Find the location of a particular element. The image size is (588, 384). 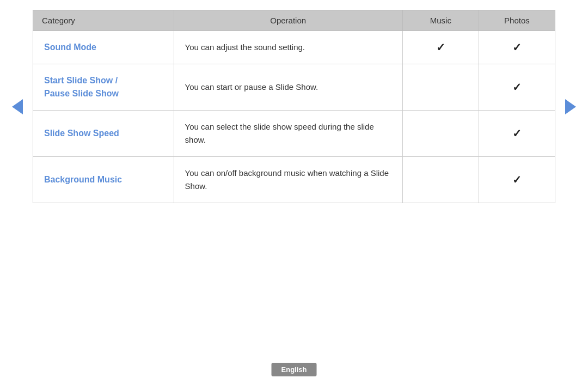

operation-text-2: You can select the slide show speed duri… is located at coordinates (280, 133).